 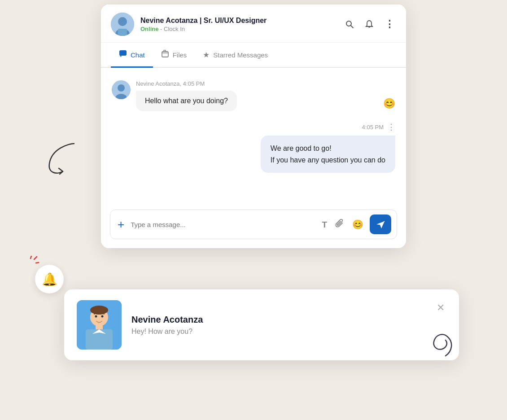 What do you see at coordinates (370, 24) in the screenshot?
I see `header-actions: ⋮` at bounding box center [370, 24].